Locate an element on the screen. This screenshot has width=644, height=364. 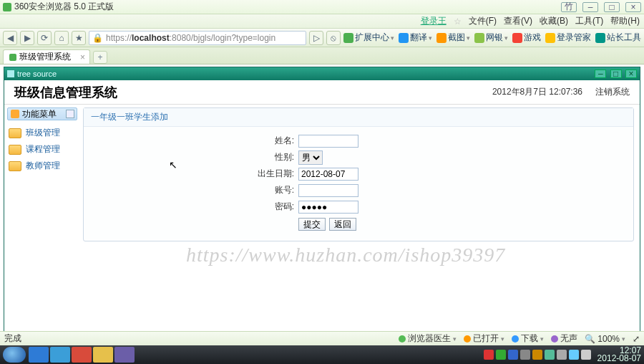
nav-home-button: ⌂ is located at coordinates (62, 38).